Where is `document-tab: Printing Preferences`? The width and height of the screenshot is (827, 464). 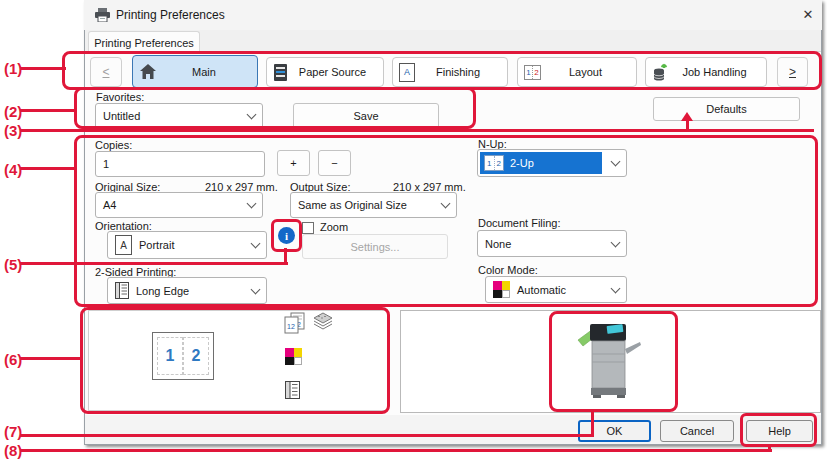
document-tab: Printing Preferences is located at coordinates (144, 42).